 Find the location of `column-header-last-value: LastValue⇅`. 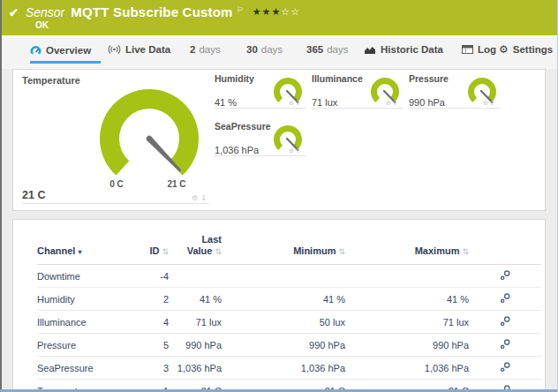

column-header-last-value: LastValue⇅ is located at coordinates (195, 249).